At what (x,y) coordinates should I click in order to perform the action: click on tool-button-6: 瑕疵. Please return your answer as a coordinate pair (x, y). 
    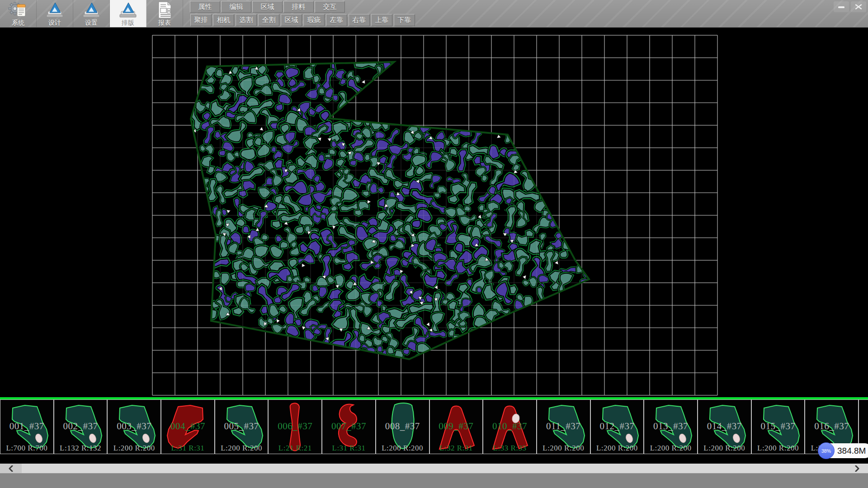
    Looking at the image, I should click on (314, 20).